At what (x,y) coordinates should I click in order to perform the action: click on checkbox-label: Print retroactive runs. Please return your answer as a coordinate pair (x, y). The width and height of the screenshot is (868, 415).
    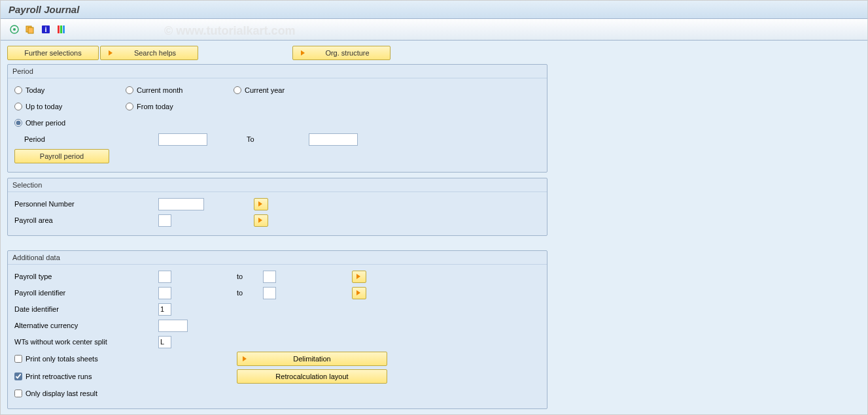
    Looking at the image, I should click on (59, 376).